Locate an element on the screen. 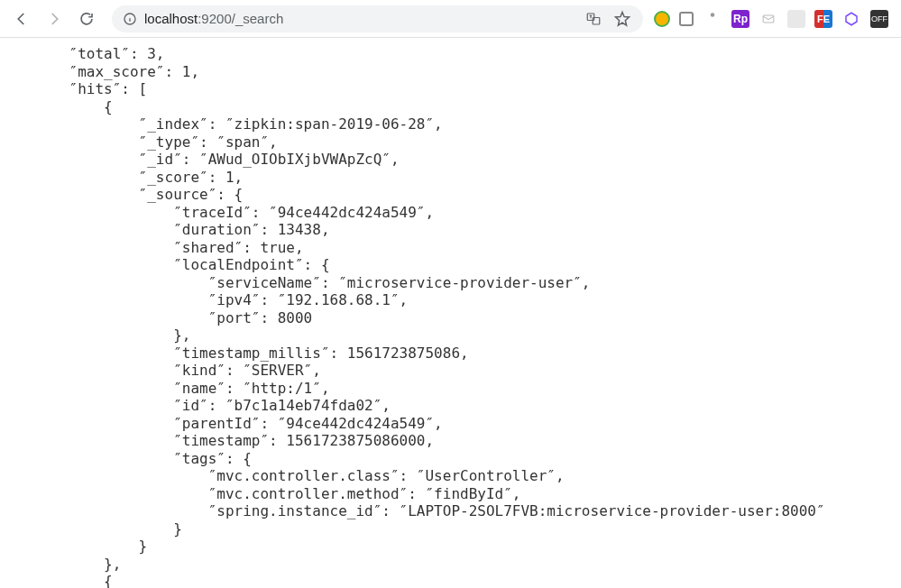  ext-icon-4: Rp is located at coordinates (740, 19).